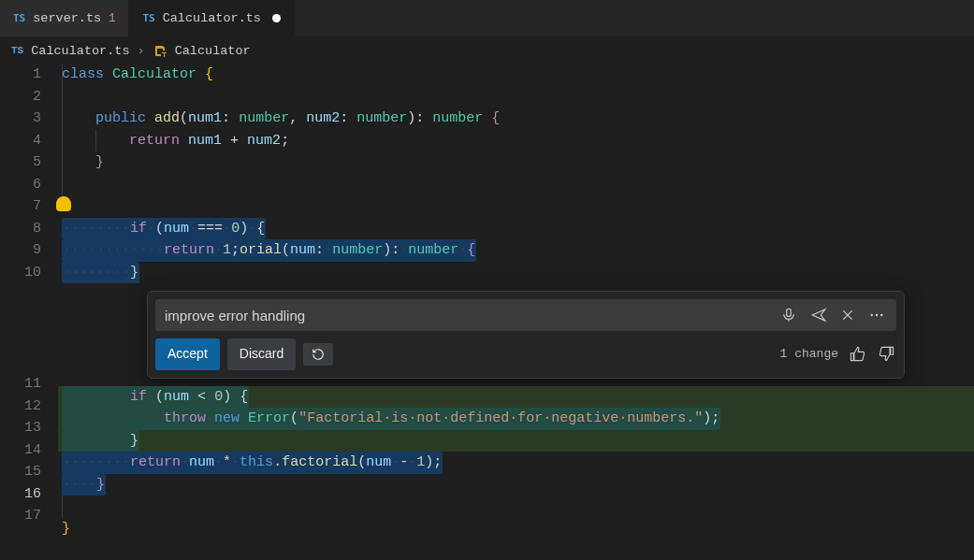 The width and height of the screenshot is (974, 560). What do you see at coordinates (141, 50) in the screenshot?
I see `chevron-right-icon: ›` at bounding box center [141, 50].